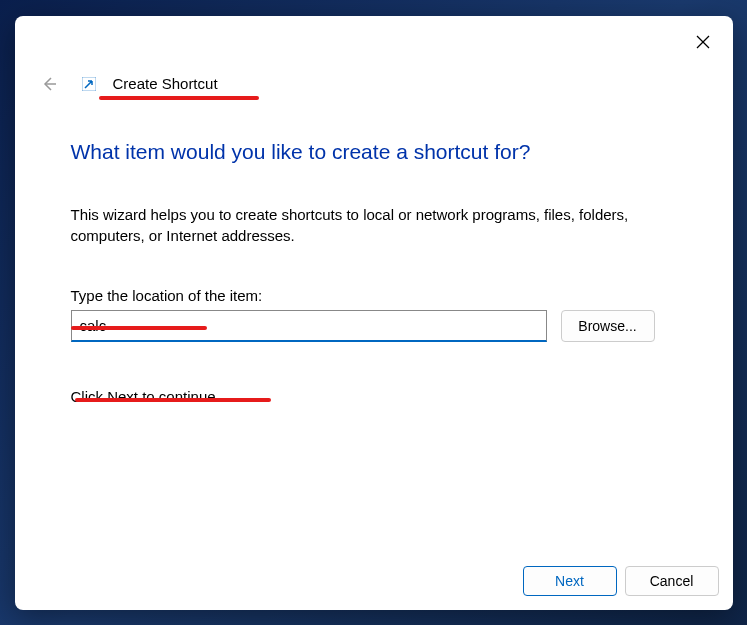 Image resolution: width=747 pixels, height=625 pixels. What do you see at coordinates (374, 396) in the screenshot?
I see `continue-instruction: Click Next to continue.` at bounding box center [374, 396].